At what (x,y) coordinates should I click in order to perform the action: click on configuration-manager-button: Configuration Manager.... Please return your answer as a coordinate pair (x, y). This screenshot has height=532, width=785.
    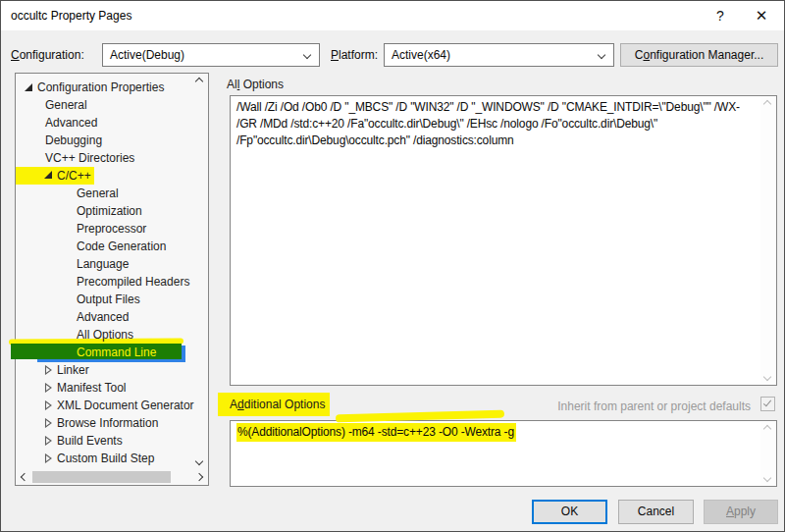
    Looking at the image, I should click on (699, 55).